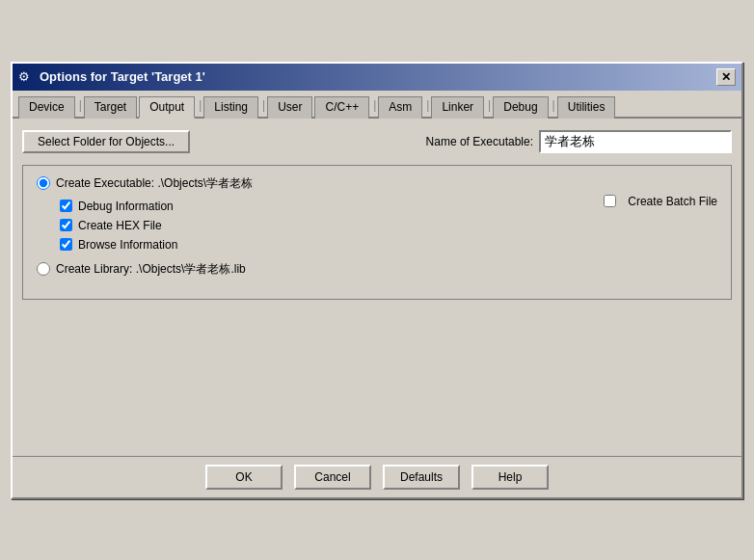 This screenshot has width=754, height=560. Describe the element at coordinates (300, 183) in the screenshot. I see `create-executable-row: Create Executable: .\Objects\学者老栋` at that location.